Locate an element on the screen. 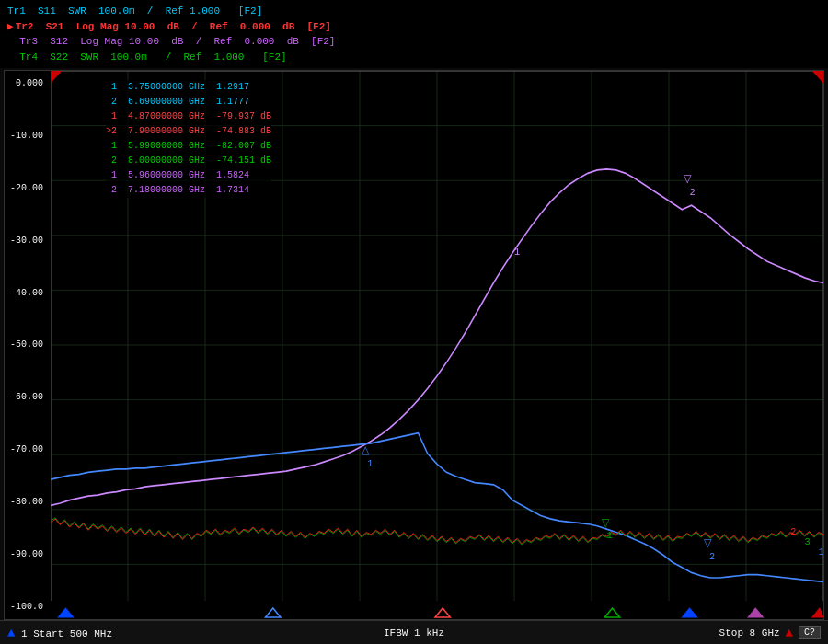  y-label-7: -70.00 is located at coordinates (28, 449).